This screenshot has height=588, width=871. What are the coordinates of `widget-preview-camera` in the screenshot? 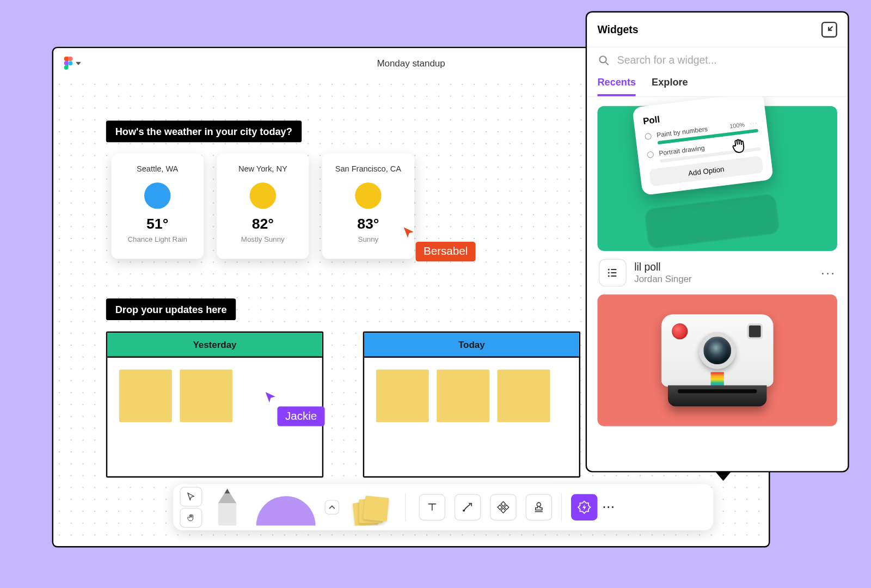 It's located at (717, 360).